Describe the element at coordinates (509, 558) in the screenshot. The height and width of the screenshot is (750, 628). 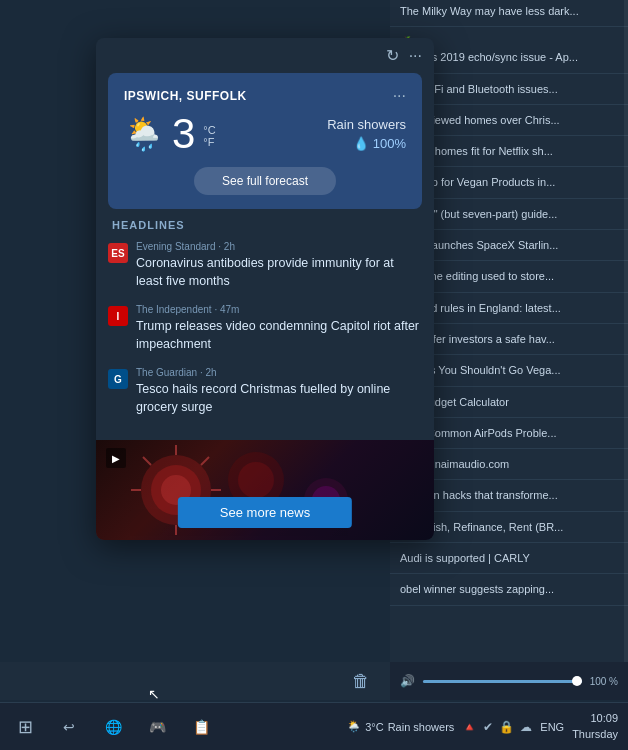
I see `right-panel-item: Audi is supported | CARLY` at that location.